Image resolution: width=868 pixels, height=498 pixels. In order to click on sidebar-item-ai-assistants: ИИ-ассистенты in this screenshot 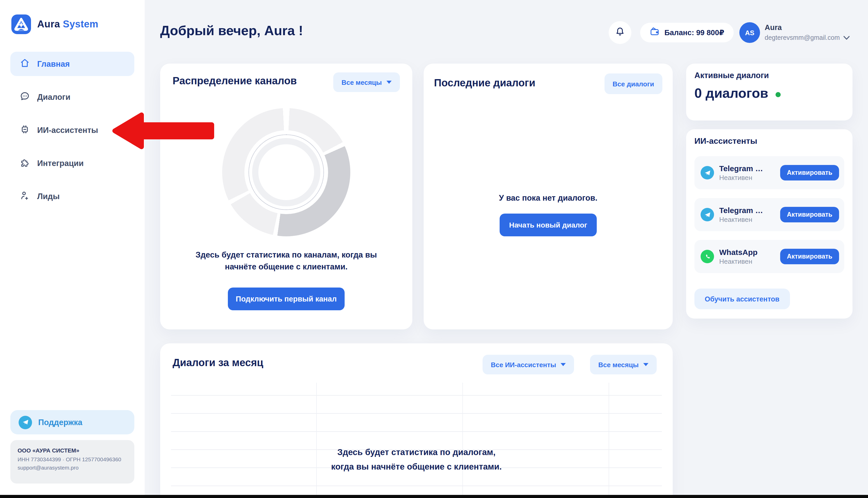, I will do `click(72, 130)`.